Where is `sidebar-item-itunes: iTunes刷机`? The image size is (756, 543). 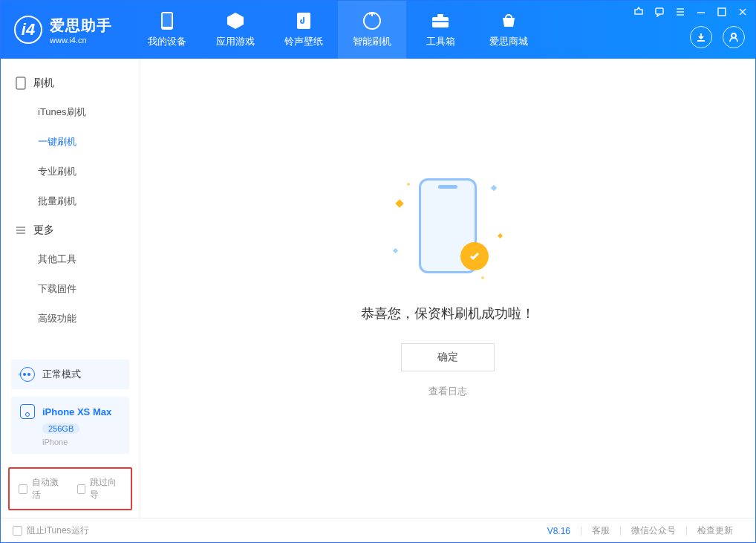
sidebar-item-itunes: iTunes刷机 is located at coordinates (70, 112).